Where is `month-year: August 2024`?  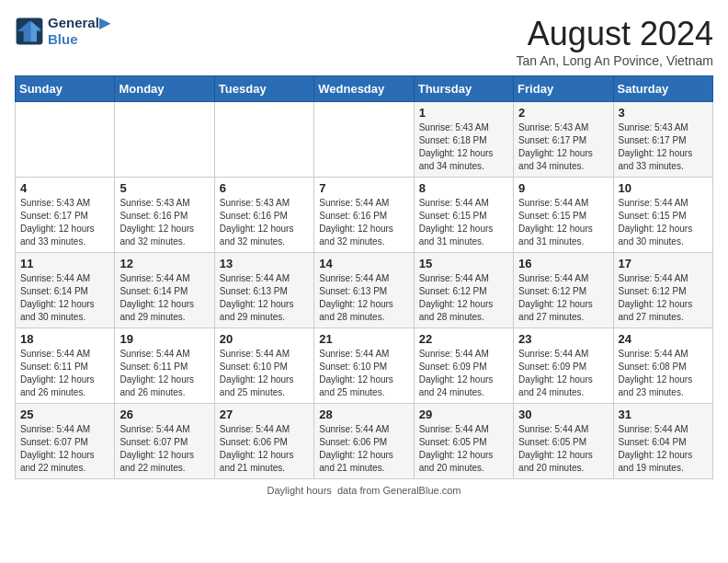 month-year: August 2024 is located at coordinates (614, 34).